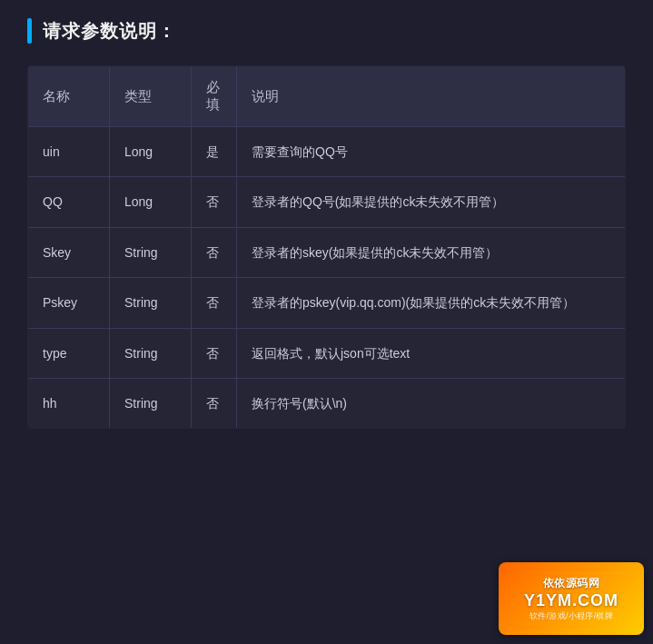 The image size is (653, 644). What do you see at coordinates (431, 253) in the screenshot?
I see `cell-desc: 登录者的skey(如果提供的ck未失效不用管）` at bounding box center [431, 253].